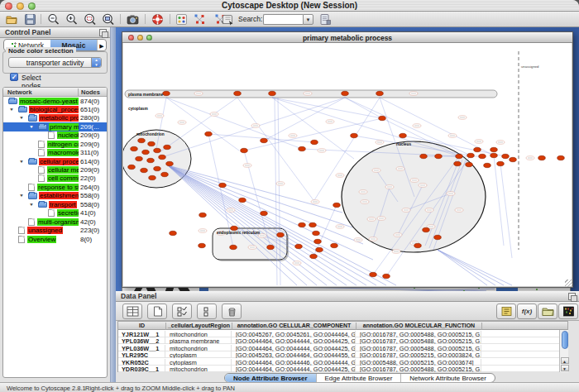 Image resolution: width=579 pixels, height=392 pixels. I want to click on table-row: YDR039C__1mitochondrion[GO:0044464, GO:0…, so click(342, 369).